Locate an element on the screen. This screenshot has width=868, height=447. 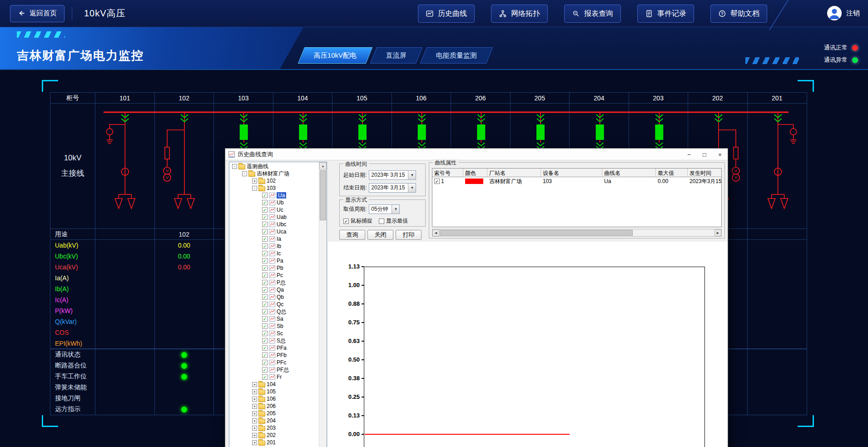
tree-item-S总: ✓S总 is located at coordinates (274, 341).